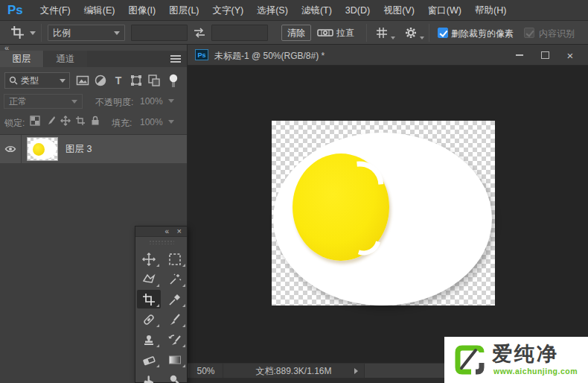  What do you see at coordinates (152, 101) in the screenshot?
I see `opacity-value: 100%` at bounding box center [152, 101].